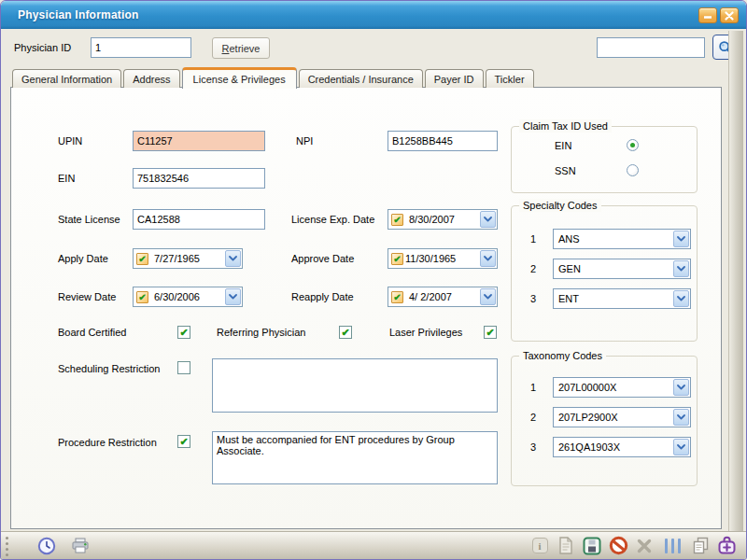  What do you see at coordinates (618, 546) in the screenshot?
I see `cancel-button` at bounding box center [618, 546].